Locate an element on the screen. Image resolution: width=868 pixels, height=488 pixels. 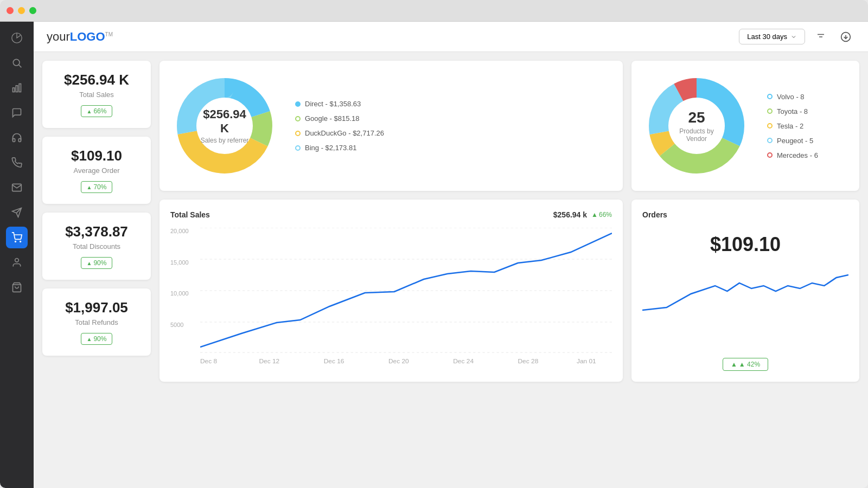
total-discounts-value: $3,378.87 is located at coordinates (97, 232).